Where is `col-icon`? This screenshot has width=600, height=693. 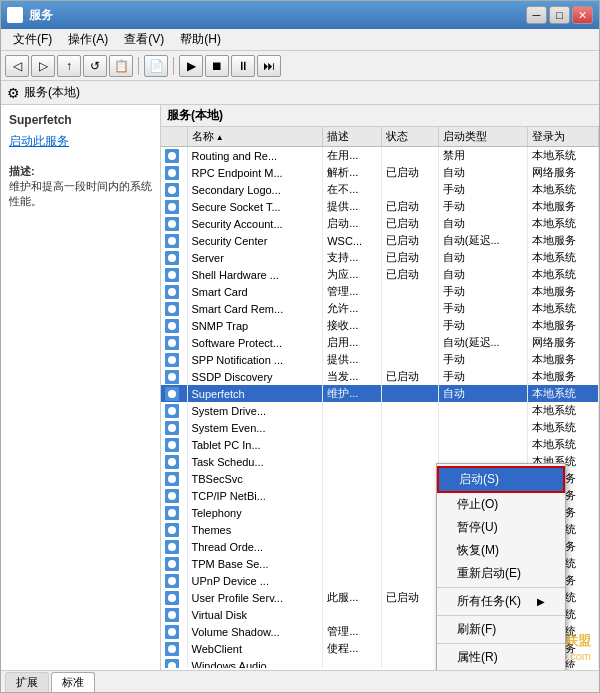
col-icon is located at coordinates (174, 137).